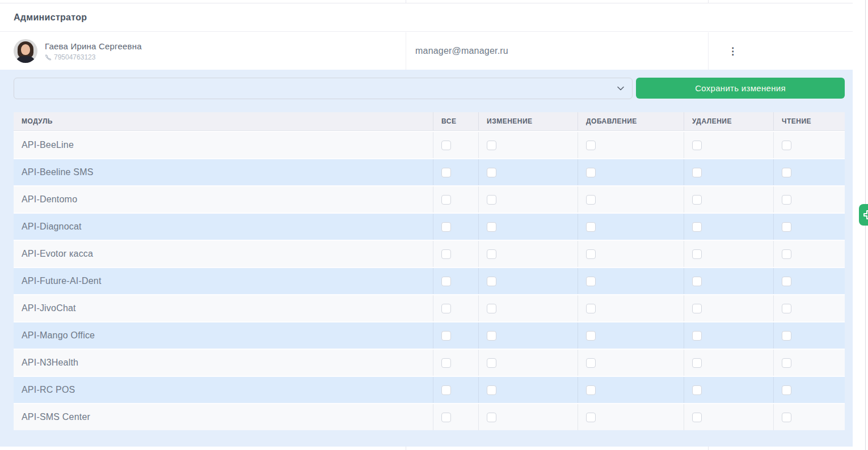 This screenshot has width=868, height=450. Describe the element at coordinates (203, 51) in the screenshot. I see `user-cell: Гаева Ирина Сергеевна 79504763123` at that location.